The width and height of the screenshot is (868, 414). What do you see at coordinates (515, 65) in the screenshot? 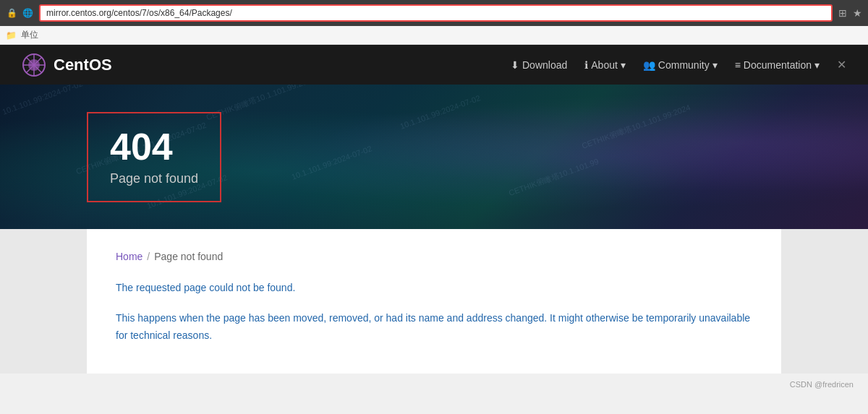
I see `download-icon: ⬇` at bounding box center [515, 65].